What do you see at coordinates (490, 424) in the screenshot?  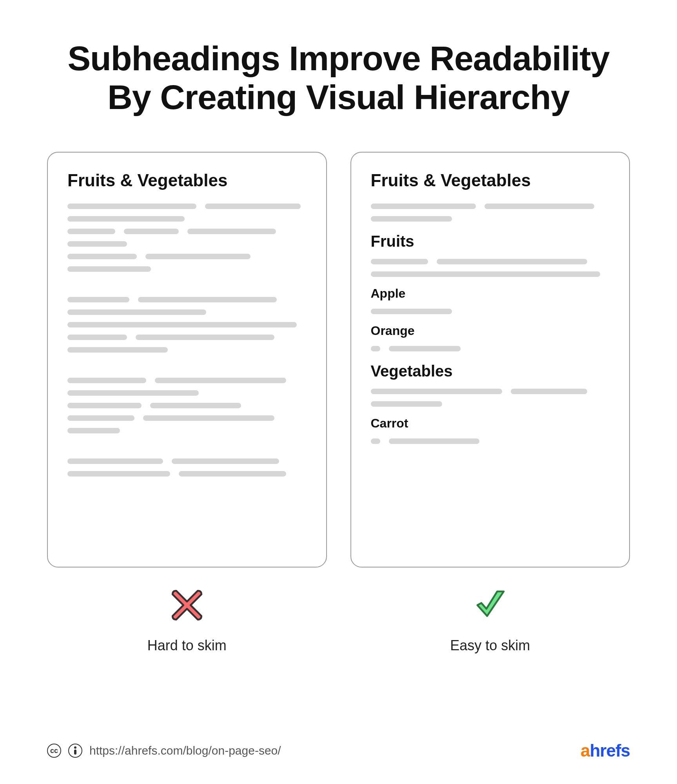 I see `item-carrot: Carrot` at bounding box center [490, 424].